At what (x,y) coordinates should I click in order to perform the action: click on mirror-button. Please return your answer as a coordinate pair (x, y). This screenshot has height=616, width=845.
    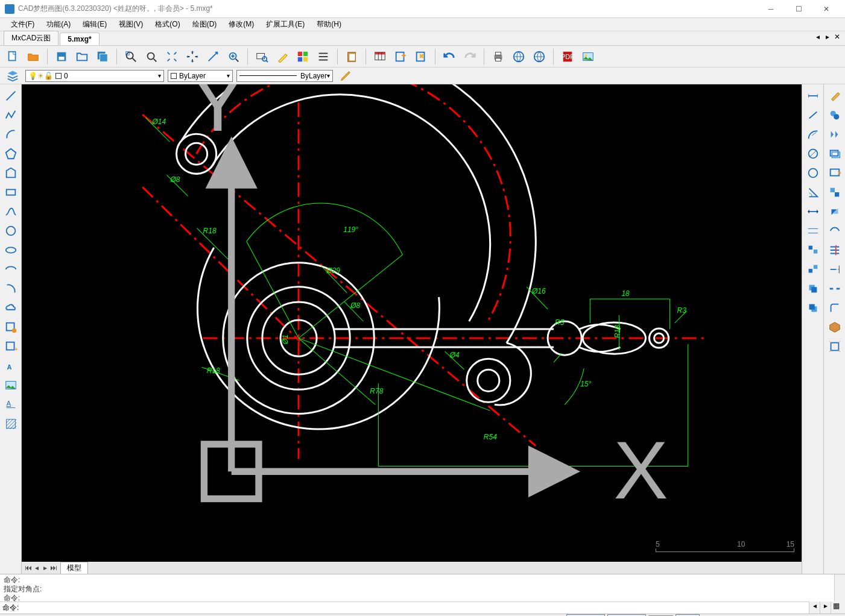
    Looking at the image, I should click on (835, 134).